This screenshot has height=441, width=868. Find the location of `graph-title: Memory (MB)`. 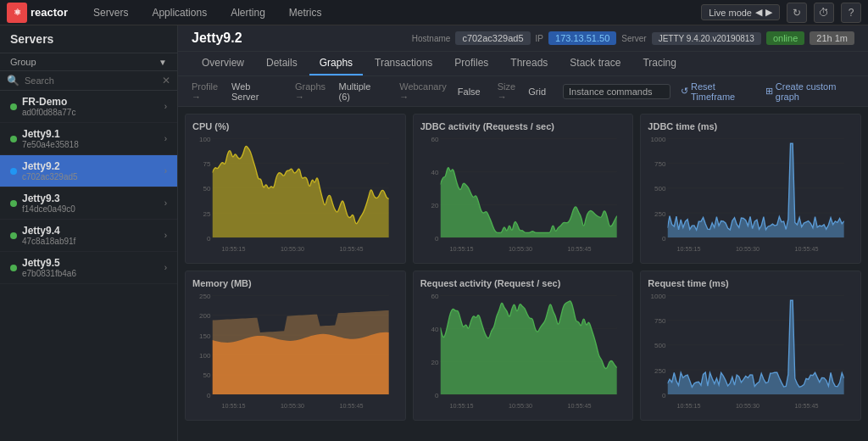

graph-title: Memory (MB) is located at coordinates (295, 283).